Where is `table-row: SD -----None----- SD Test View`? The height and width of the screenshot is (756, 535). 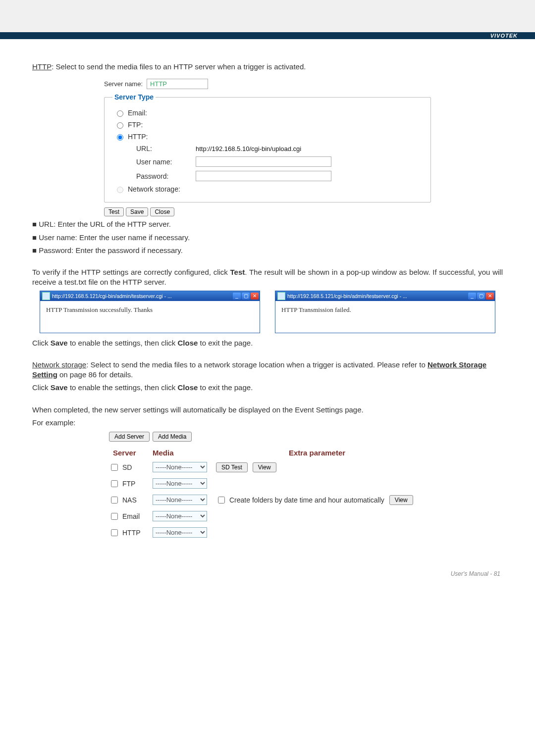 table-row: SD -----None----- SD Test View is located at coordinates (268, 467).